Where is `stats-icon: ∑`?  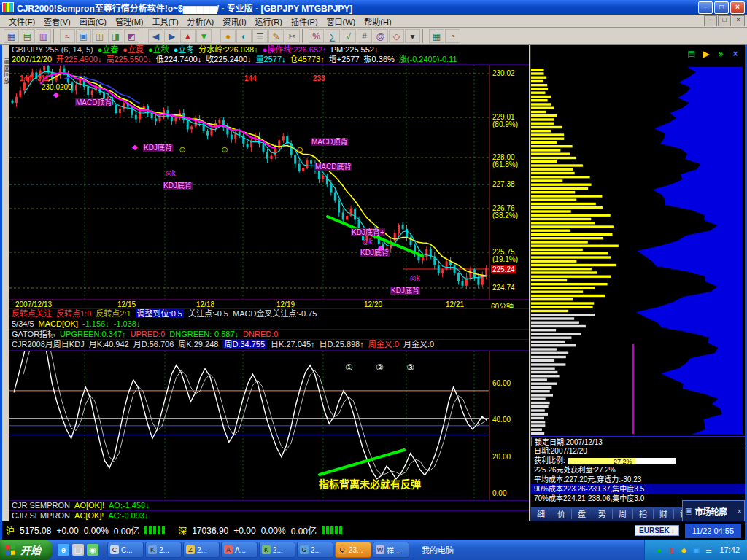
stats-icon: ∑ is located at coordinates (333, 36).